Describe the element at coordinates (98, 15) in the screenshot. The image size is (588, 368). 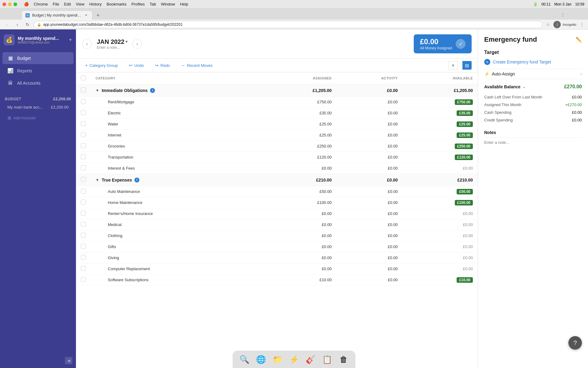
I see `new-tab-btn: +` at that location.